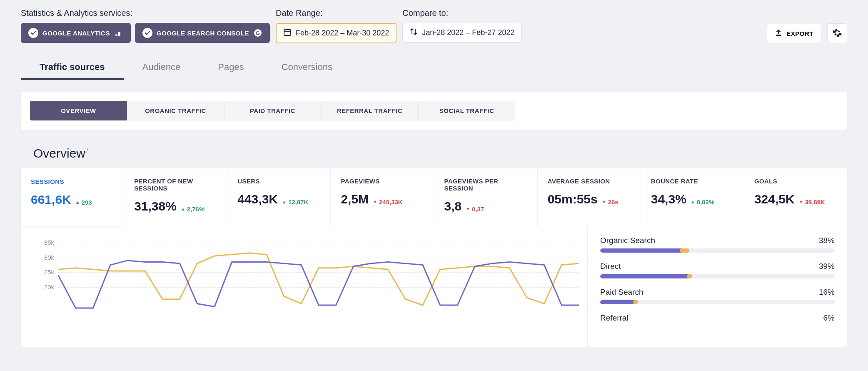  I want to click on section-title: Overviewi, so click(434, 153).